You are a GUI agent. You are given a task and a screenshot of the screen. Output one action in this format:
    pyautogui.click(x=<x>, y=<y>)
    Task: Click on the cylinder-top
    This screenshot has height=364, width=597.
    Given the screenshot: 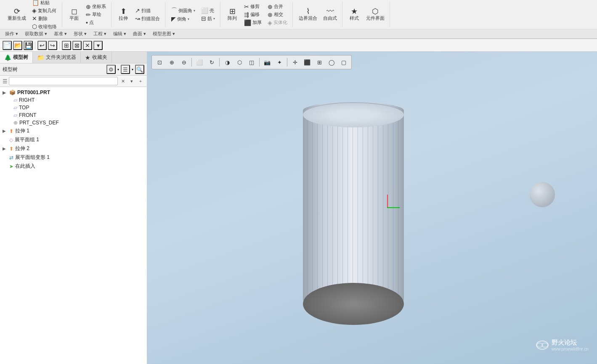 What is the action you would take?
    pyautogui.click(x=353, y=115)
    